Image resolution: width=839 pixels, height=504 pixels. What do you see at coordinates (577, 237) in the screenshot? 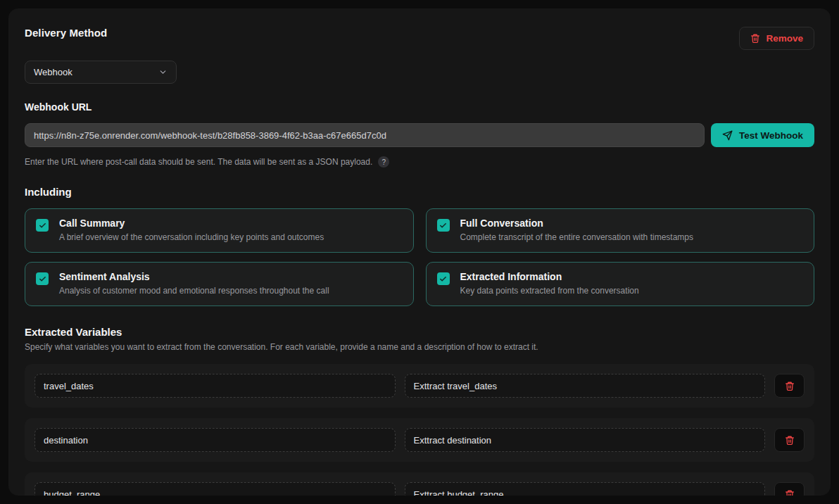
I see `option-description: Complete transcript of the entire conver…` at bounding box center [577, 237].